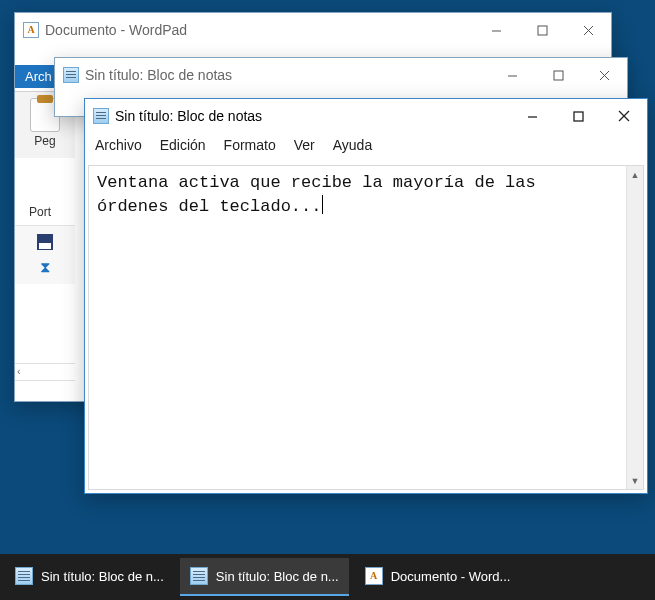  Describe the element at coordinates (328, 577) in the screenshot. I see `taskbar: Sin título: Bloc de n... Sin título: Blo…` at that location.